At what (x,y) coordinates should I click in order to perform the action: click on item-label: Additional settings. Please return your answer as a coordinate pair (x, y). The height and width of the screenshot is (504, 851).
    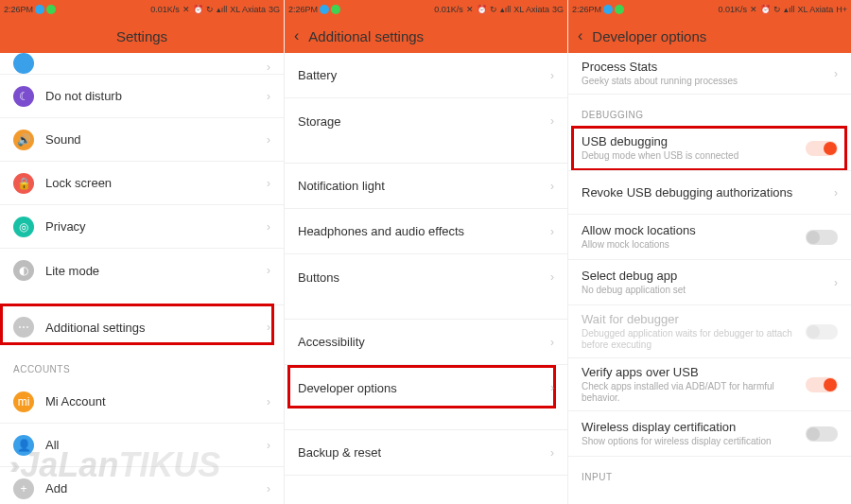
    Looking at the image, I should click on (156, 327).